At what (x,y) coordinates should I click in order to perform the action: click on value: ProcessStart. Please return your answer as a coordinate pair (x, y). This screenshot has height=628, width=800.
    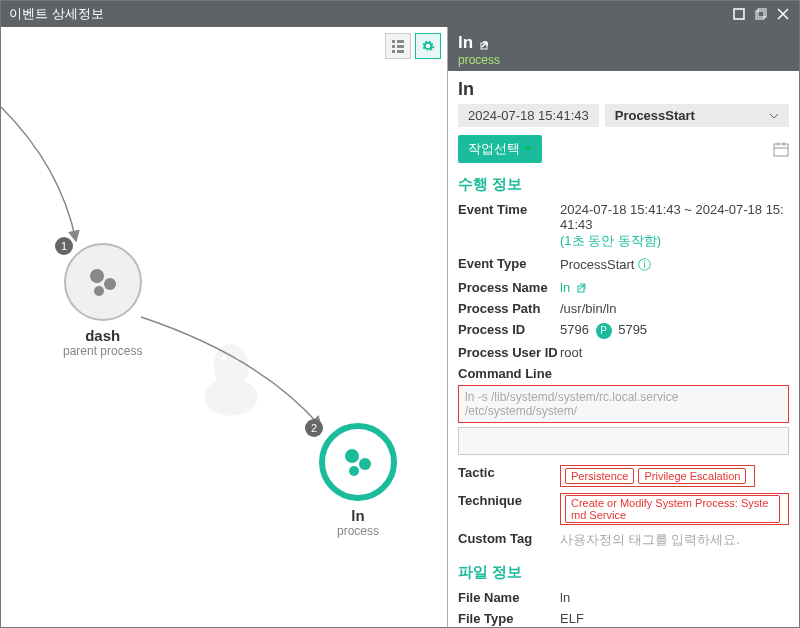
    Looking at the image, I should click on (597, 264).